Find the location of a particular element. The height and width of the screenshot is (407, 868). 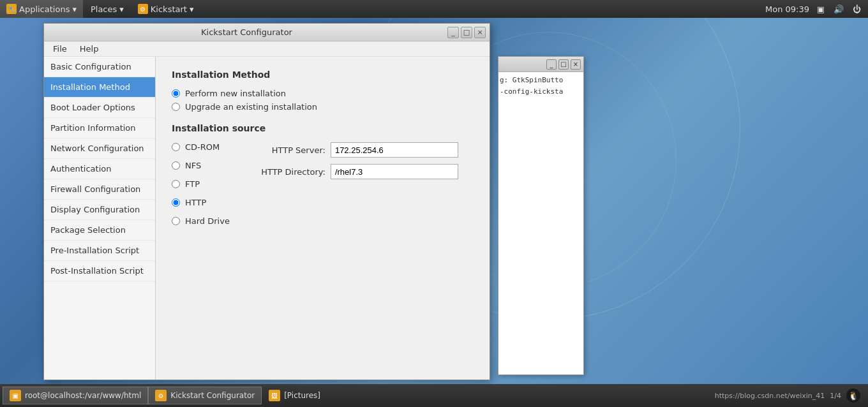

sound-icon: 🔊 is located at coordinates (839, 9).